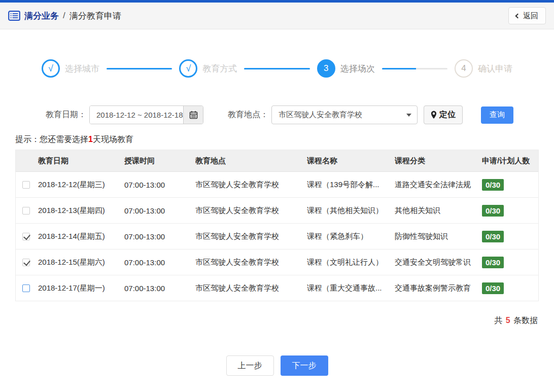 Image resolution: width=554 pixels, height=392 pixels. Describe the element at coordinates (358, 69) in the screenshot. I see `step-label: 选择场次` at that location.